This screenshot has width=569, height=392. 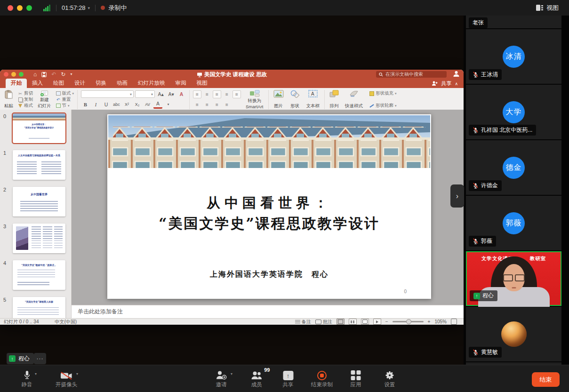 I want to click on convert-smartart-button: 转换为 SmartArt, so click(x=254, y=100).